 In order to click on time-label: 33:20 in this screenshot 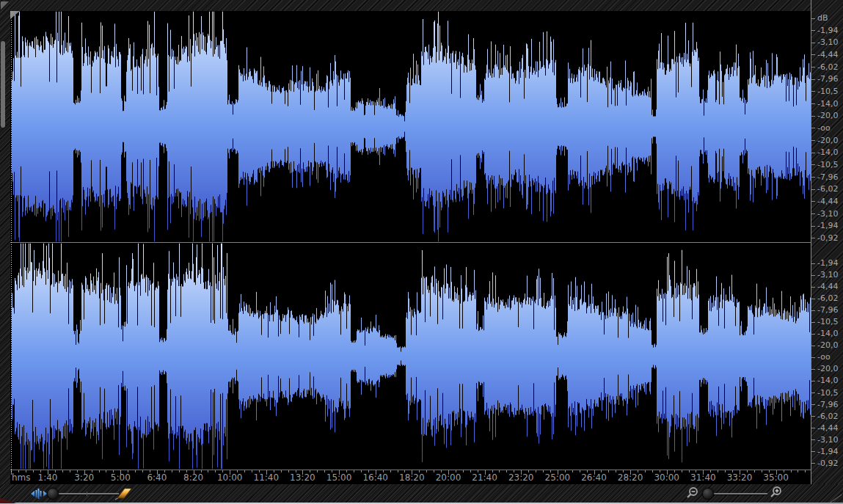, I will do `click(740, 478)`.